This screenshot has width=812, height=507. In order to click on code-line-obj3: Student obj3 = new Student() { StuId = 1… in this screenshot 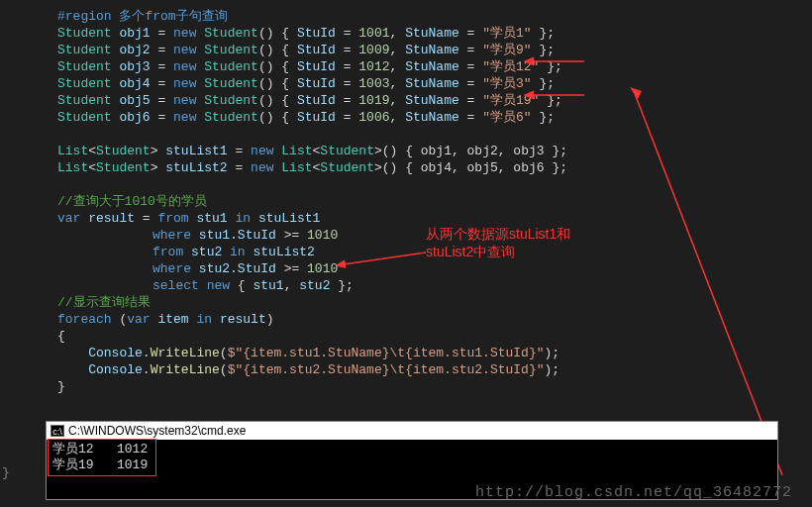, I will do `click(435, 67)`.